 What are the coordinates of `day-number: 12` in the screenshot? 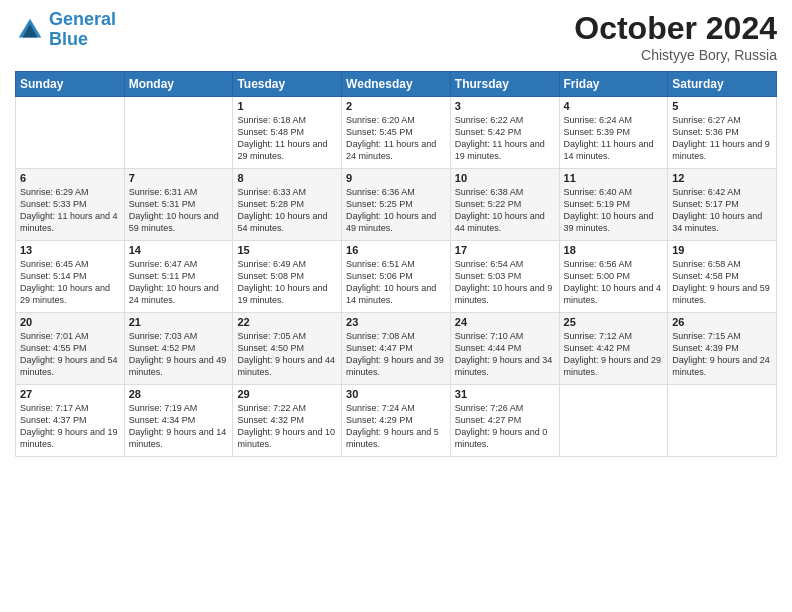 It's located at (722, 178).